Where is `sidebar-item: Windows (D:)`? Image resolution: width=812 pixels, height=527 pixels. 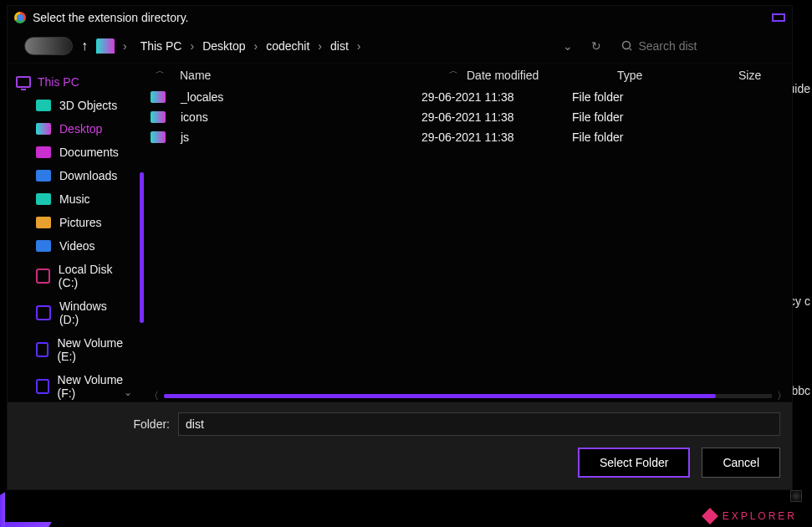
sidebar-item: Windows (D:) is located at coordinates (72, 313).